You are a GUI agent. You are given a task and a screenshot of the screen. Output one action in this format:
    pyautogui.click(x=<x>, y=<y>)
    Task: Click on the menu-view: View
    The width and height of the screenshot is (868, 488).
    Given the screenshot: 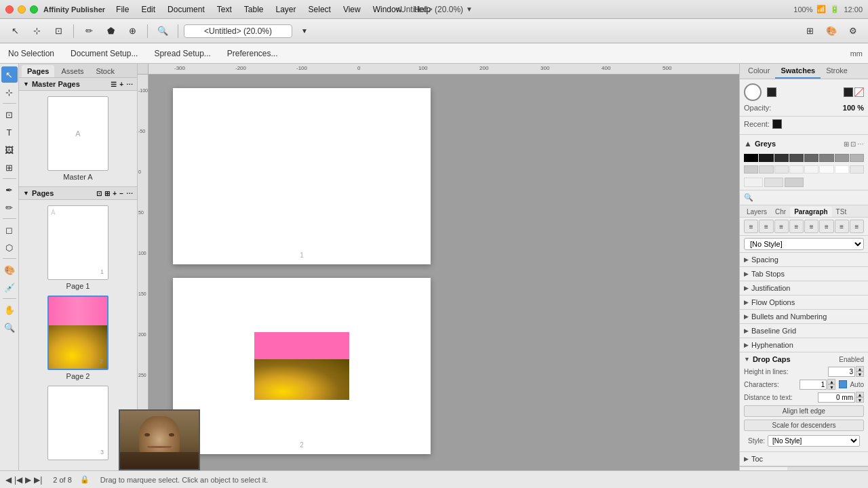 What is the action you would take?
    pyautogui.click(x=352, y=9)
    